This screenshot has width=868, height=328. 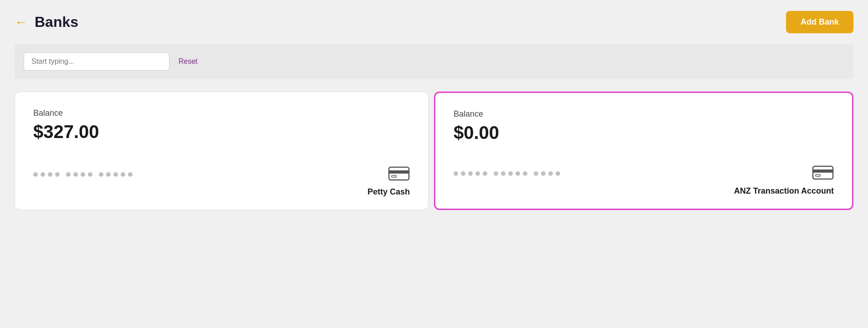 What do you see at coordinates (547, 174) in the screenshot?
I see `dot-group-2c` at bounding box center [547, 174].